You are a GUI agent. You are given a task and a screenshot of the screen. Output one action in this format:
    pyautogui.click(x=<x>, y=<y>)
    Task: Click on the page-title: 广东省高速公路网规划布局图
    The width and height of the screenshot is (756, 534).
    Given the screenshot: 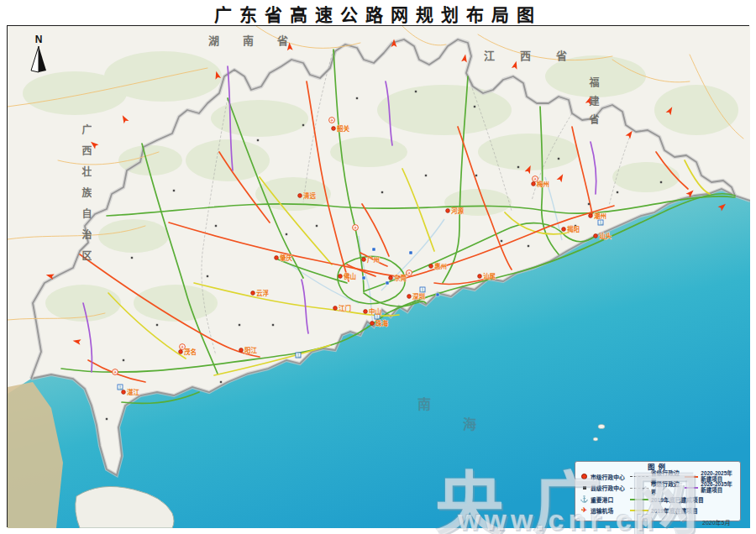 What is the action you would take?
    pyautogui.click(x=378, y=13)
    